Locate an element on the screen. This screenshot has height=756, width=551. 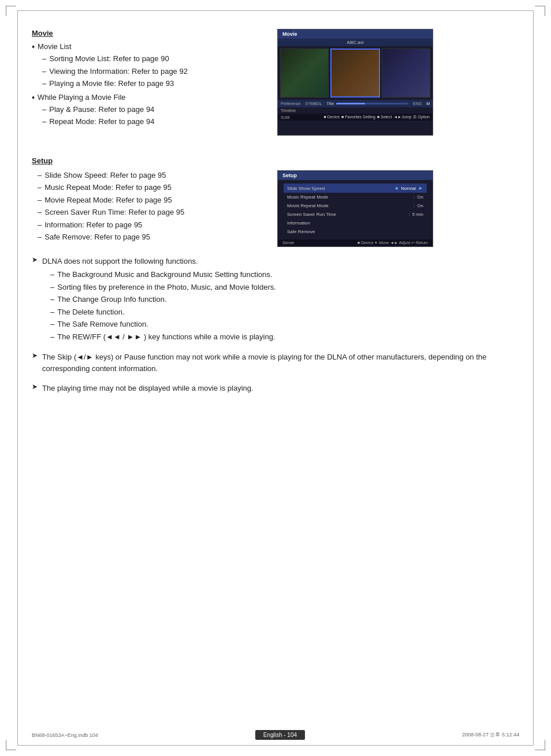
subitem-text: Repeat Mode: Refer to page 94 is located at coordinates (102, 122).